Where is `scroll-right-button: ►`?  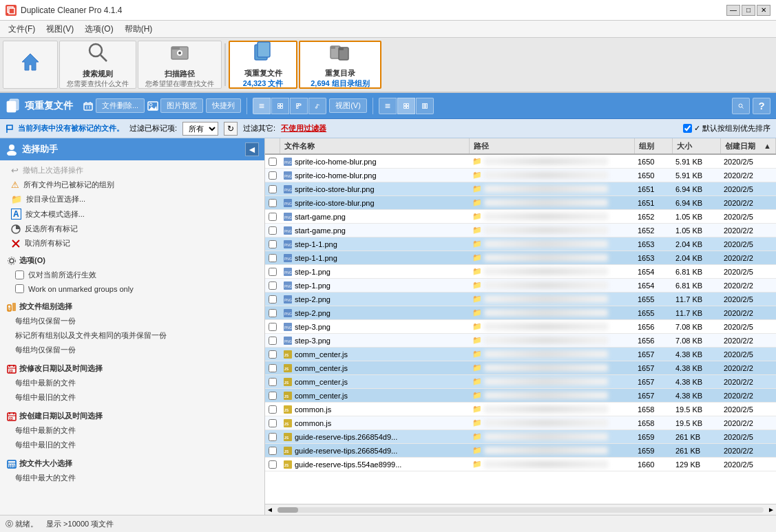 scroll-right-button: ► is located at coordinates (771, 509).